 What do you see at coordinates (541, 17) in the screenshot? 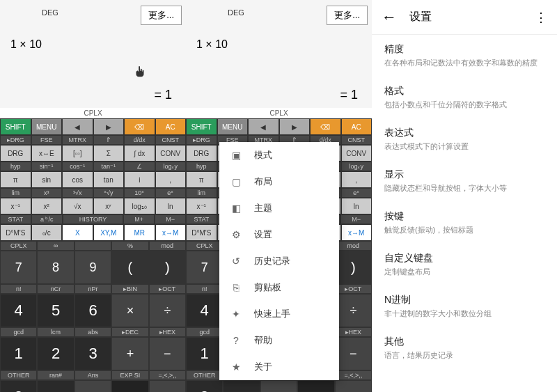
I see `overflow-icon: ⋮` at bounding box center [541, 17].